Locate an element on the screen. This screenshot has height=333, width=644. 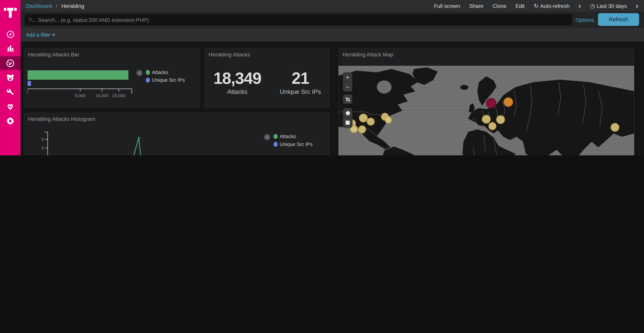
attacks-bar-legend: › AttacksUnique Src IPs is located at coordinates (160, 77).